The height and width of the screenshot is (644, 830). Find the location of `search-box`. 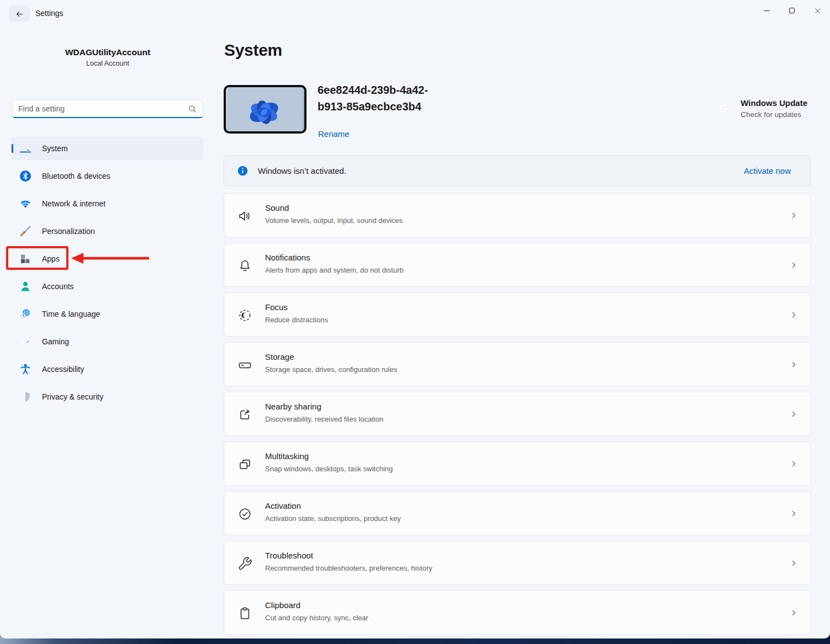

search-box is located at coordinates (108, 109).